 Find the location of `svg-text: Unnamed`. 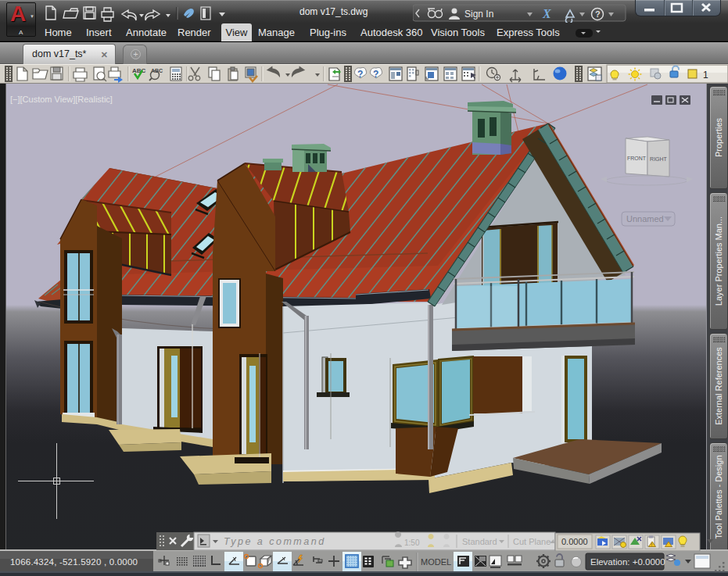

svg-text: Unnamed is located at coordinates (645, 219).